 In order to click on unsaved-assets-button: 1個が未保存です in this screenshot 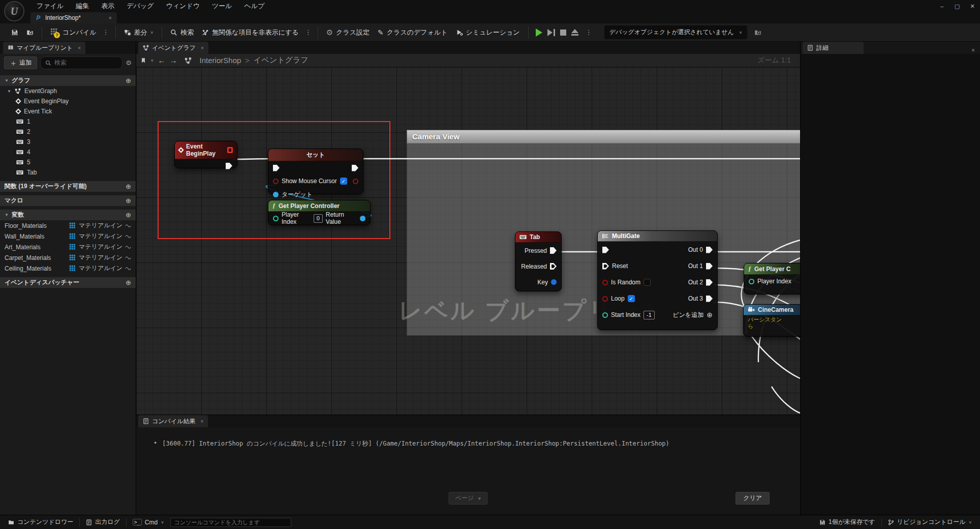, I will do `click(847, 522)`.